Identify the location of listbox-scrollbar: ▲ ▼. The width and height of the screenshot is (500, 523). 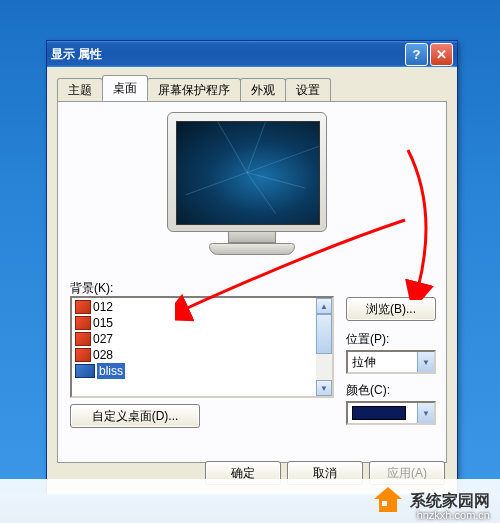
(324, 347).